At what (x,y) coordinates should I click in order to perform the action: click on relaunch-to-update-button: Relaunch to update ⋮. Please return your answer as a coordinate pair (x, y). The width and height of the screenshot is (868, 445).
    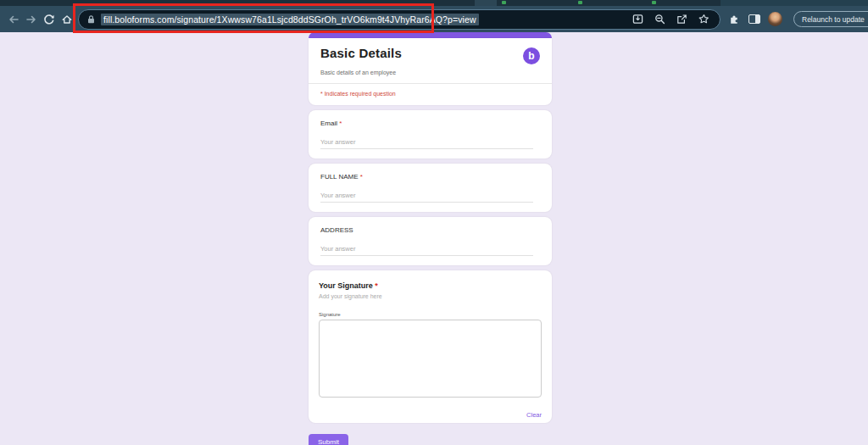
    Looking at the image, I should click on (831, 19).